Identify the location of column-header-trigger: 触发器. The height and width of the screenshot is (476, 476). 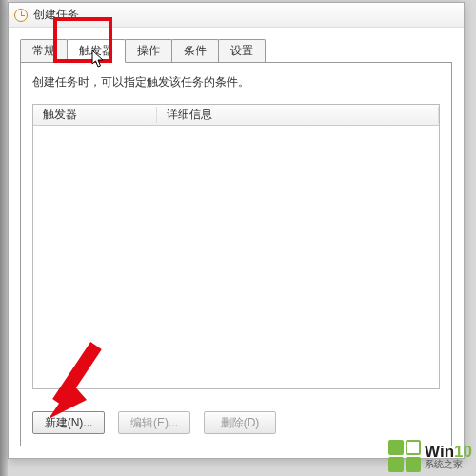
(95, 114).